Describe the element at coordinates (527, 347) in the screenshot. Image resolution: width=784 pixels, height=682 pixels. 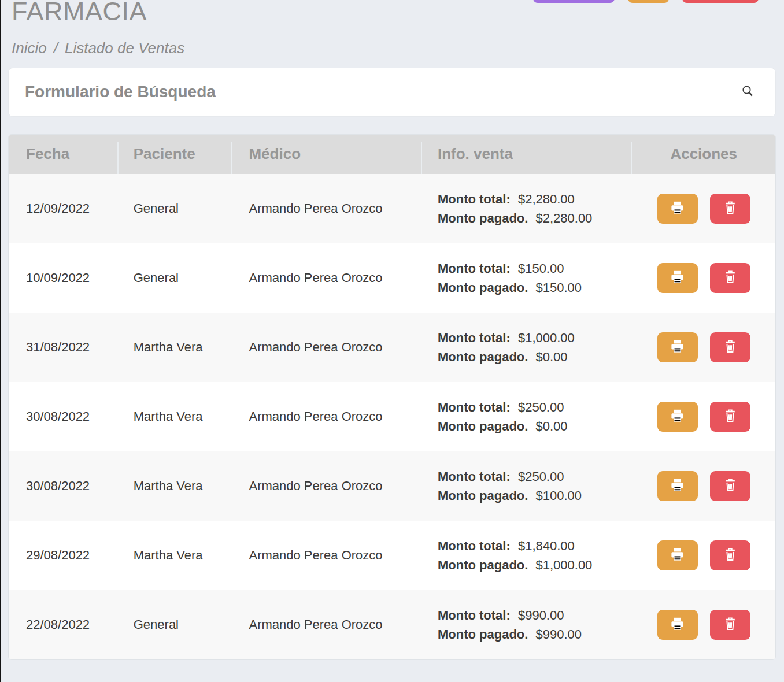
I see `info-venta-cell: Monto total: $1,000.00 Monto pagado. $0.…` at that location.